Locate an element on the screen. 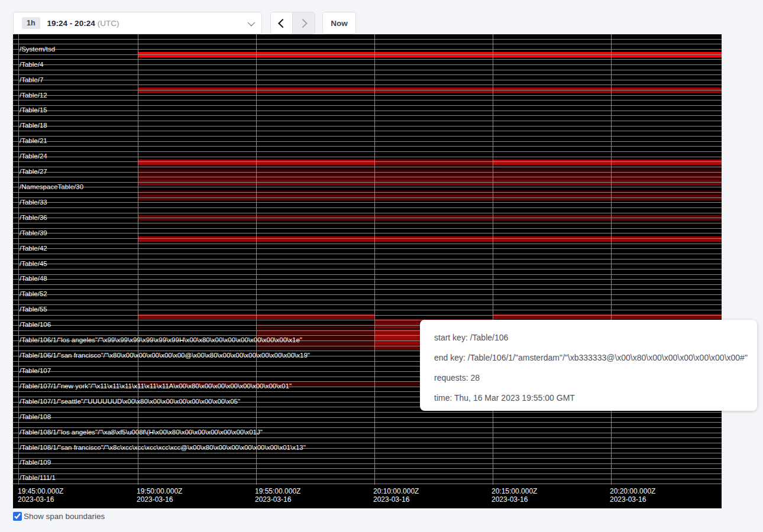  row-label: /Table/21 is located at coordinates (33, 141).